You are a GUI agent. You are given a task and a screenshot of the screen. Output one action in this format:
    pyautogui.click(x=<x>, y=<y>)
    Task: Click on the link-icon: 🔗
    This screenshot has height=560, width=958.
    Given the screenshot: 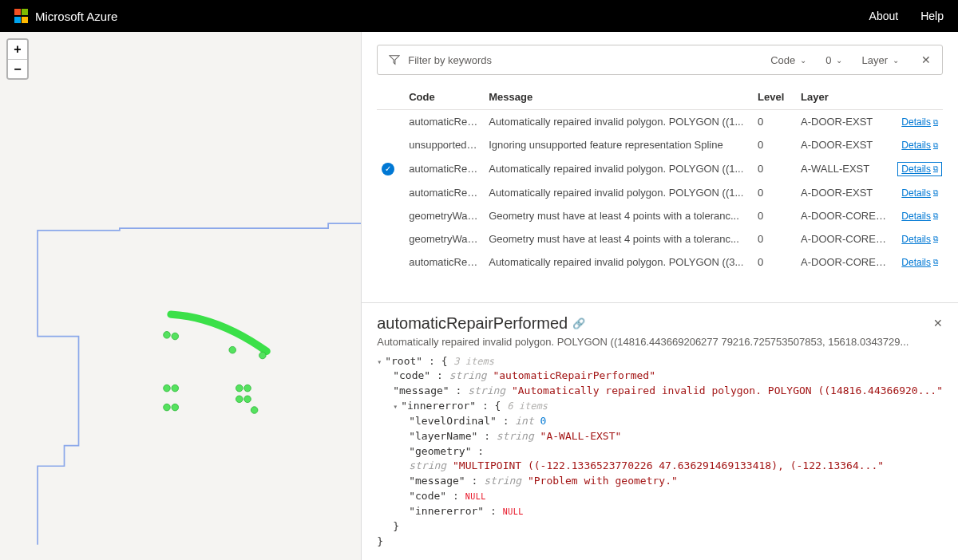 What is the action you would take?
    pyautogui.click(x=579, y=324)
    